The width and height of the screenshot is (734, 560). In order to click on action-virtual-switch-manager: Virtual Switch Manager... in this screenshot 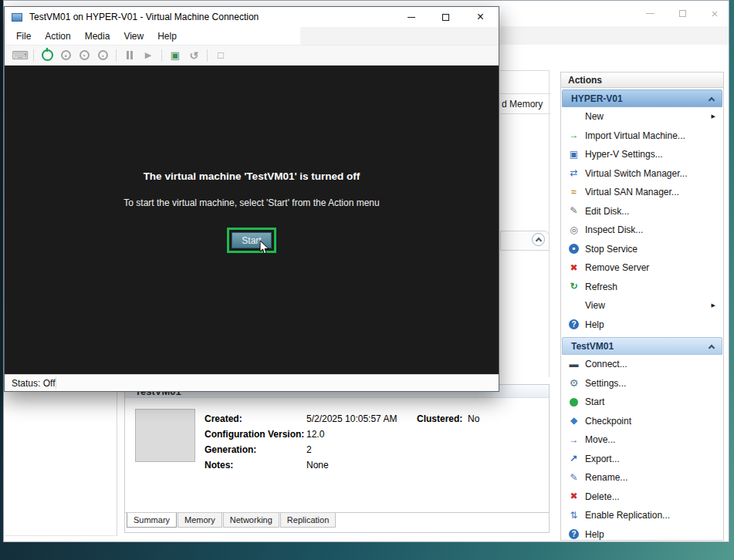, I will do `click(642, 174)`.